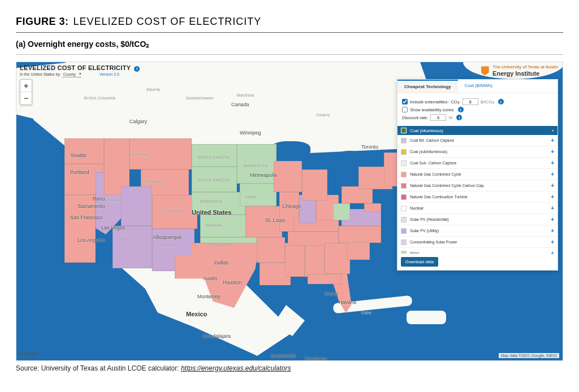 The width and height of the screenshot is (579, 392). Describe the element at coordinates (426, 131) in the screenshot. I see `legend-head-label: Coal (bituminous)` at that location.